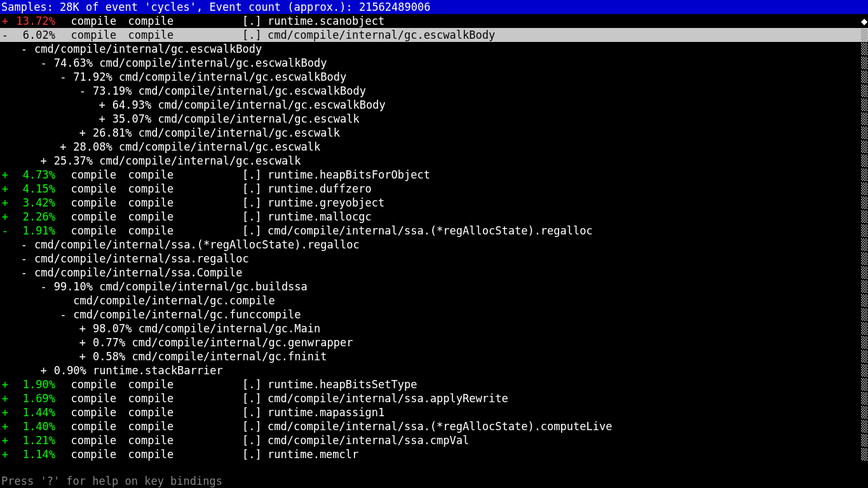 The image size is (868, 488). What do you see at coordinates (434, 119) in the screenshot?
I see `callchain-node: + 35.07% cmd/compile/internal/gc.escwalk…` at bounding box center [434, 119].